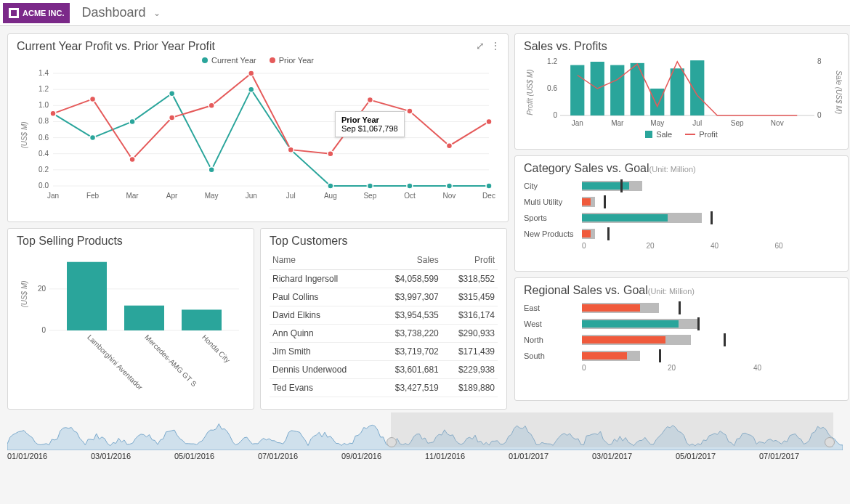 The image size is (850, 504). I want to click on bullet-row: East, so click(681, 308).